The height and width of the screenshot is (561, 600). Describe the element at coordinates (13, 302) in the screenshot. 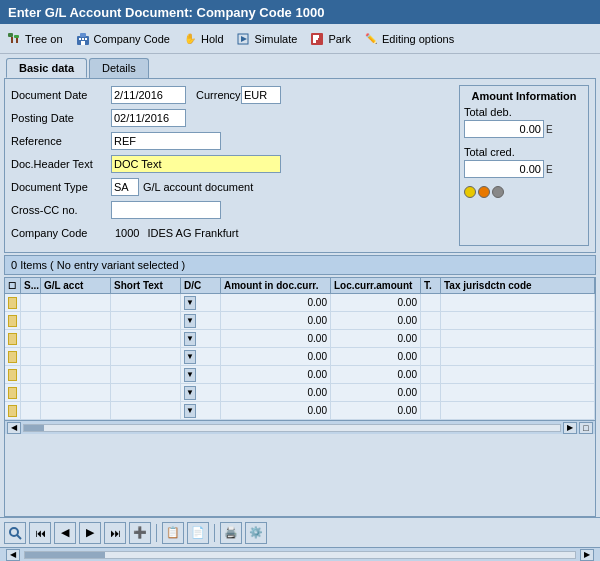

I see `row1-check` at that location.